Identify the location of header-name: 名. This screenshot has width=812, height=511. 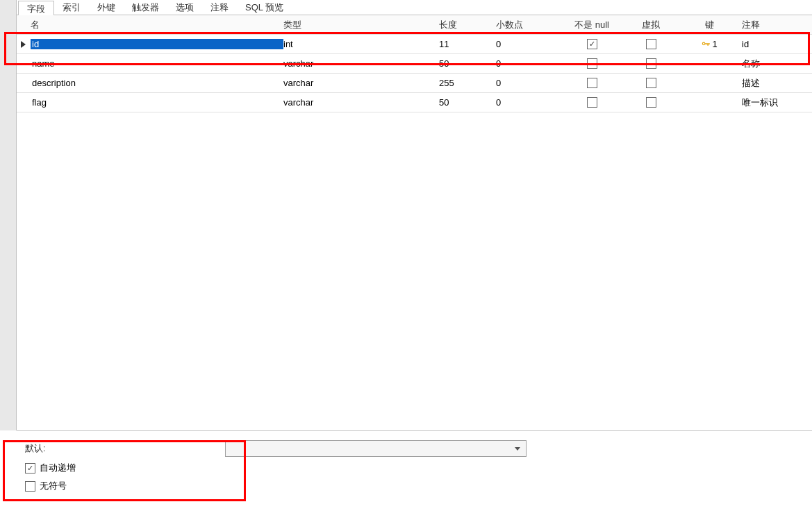
(156, 25).